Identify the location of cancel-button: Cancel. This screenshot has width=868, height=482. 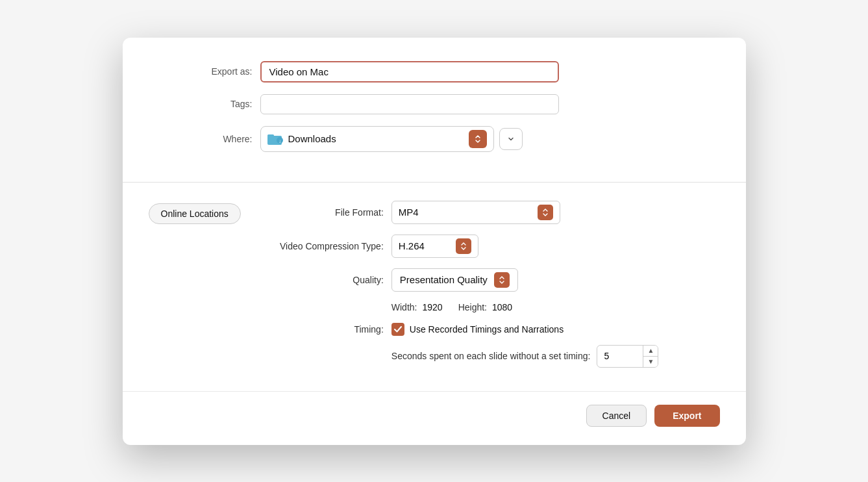
(617, 416).